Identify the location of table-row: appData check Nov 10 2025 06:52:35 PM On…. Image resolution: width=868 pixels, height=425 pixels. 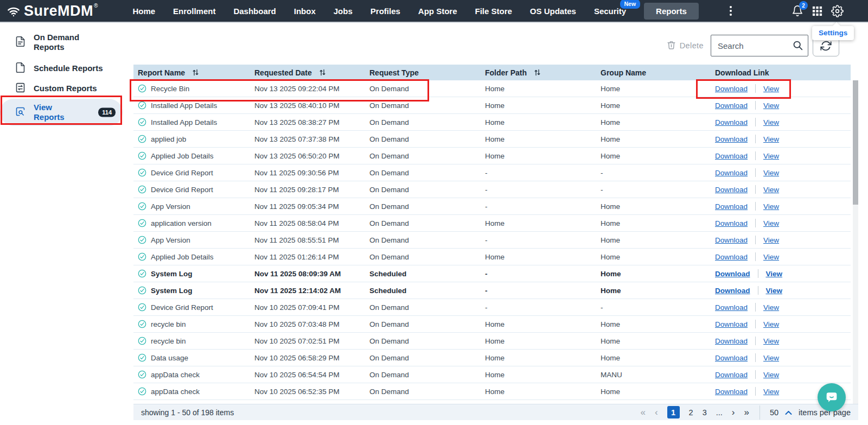
(492, 392).